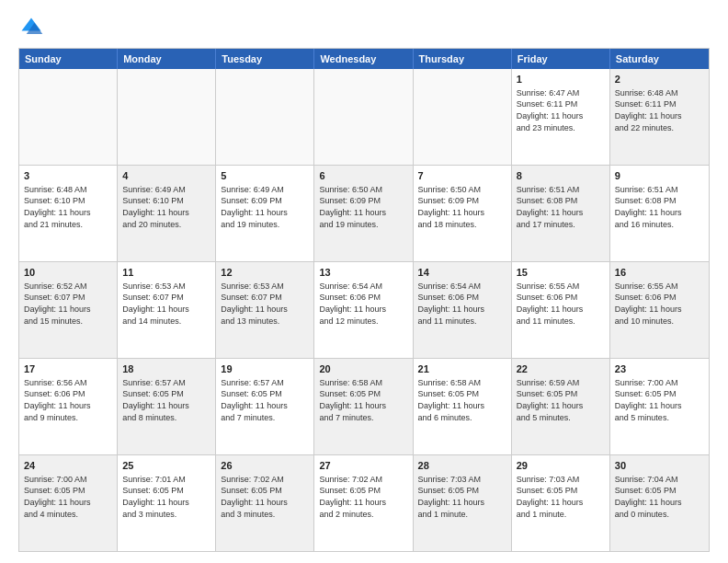  Describe the element at coordinates (68, 177) in the screenshot. I see `day-number: 3` at that location.